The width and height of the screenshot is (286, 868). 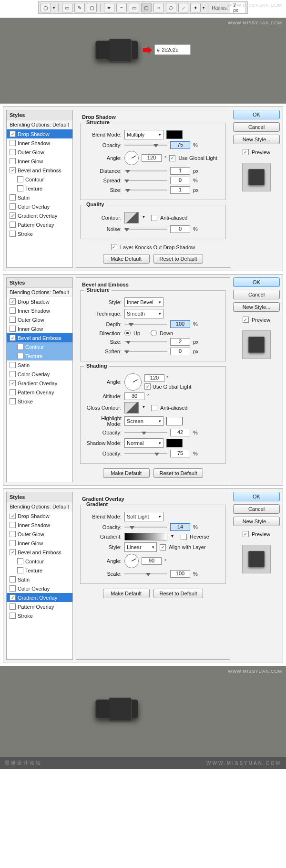 I want to click on color-hex-field: # 2c2c2c, so click(x=173, y=50).